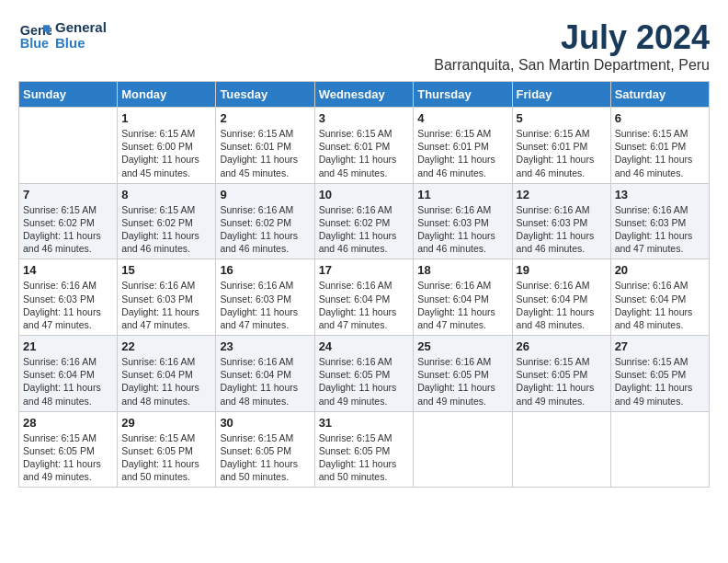 The image size is (728, 563). I want to click on header: General Blue General Blue July 2024 Barr…, so click(364, 46).